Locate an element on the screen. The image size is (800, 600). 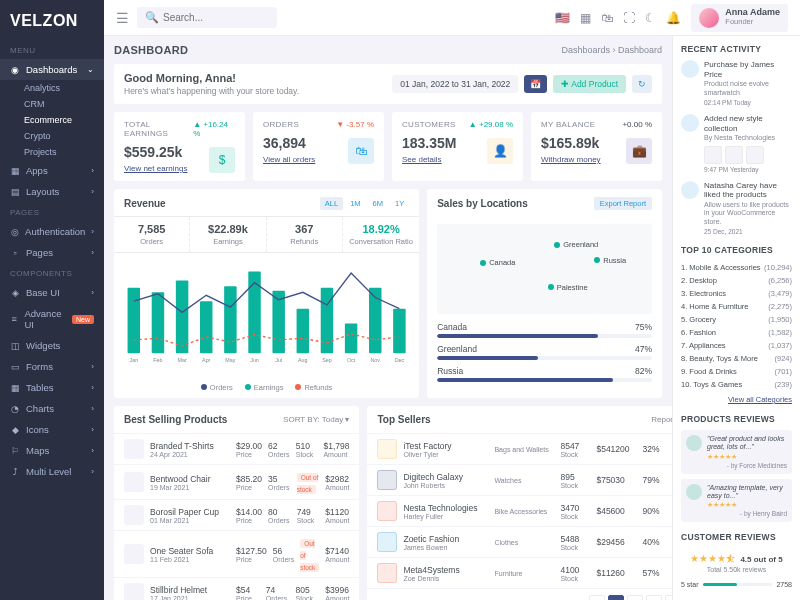
report-dropdown: Report ▾ is located at coordinates (662, 420).